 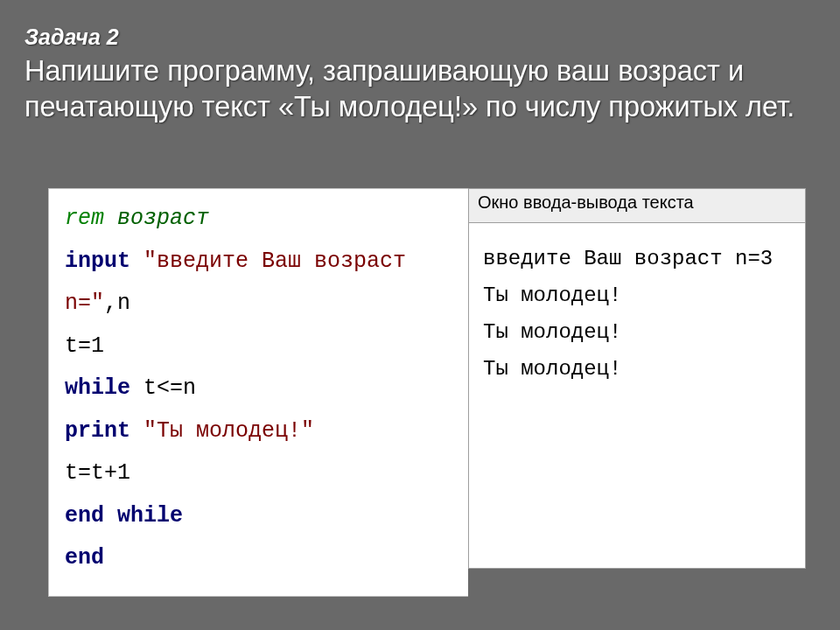 I want to click on task-label: Задача 2, so click(x=420, y=37).